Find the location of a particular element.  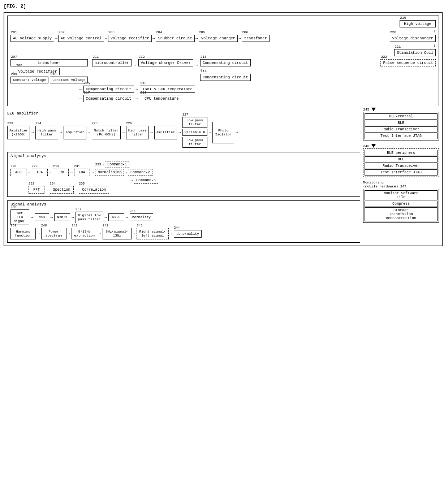

sig-box-230: 230 ERD is located at coordinates (61, 173).